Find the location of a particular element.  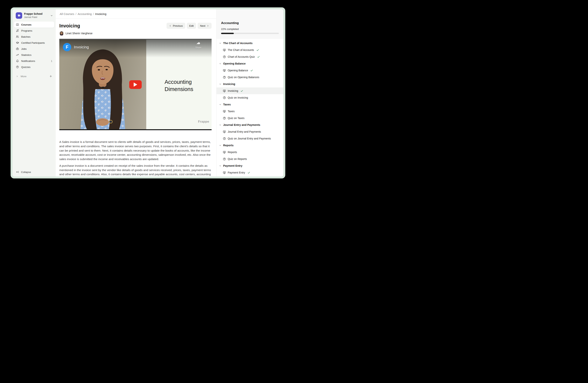

lesson-text: A Sales invoice is a formal document sen… is located at coordinates (135, 158).